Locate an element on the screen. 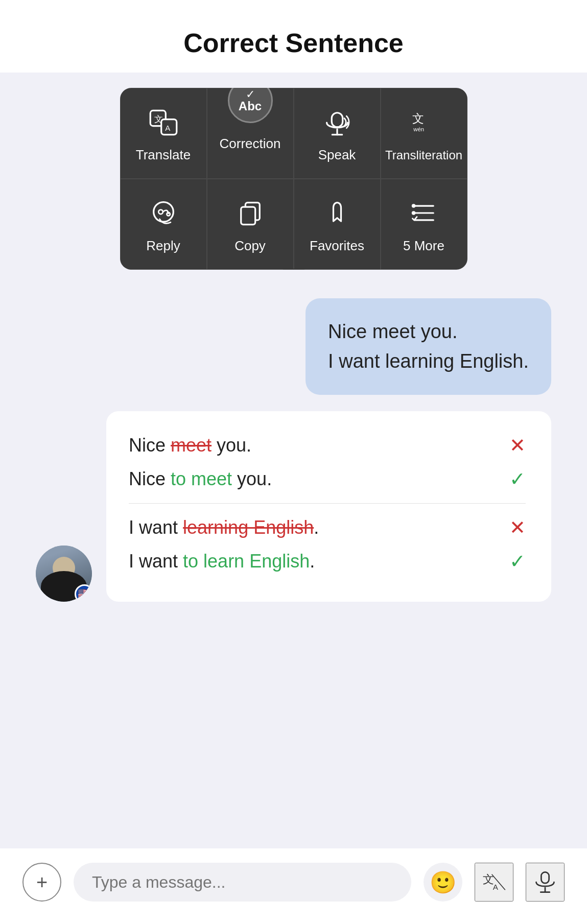 The width and height of the screenshot is (587, 924). avatar: 🇺🇸 is located at coordinates (64, 574).